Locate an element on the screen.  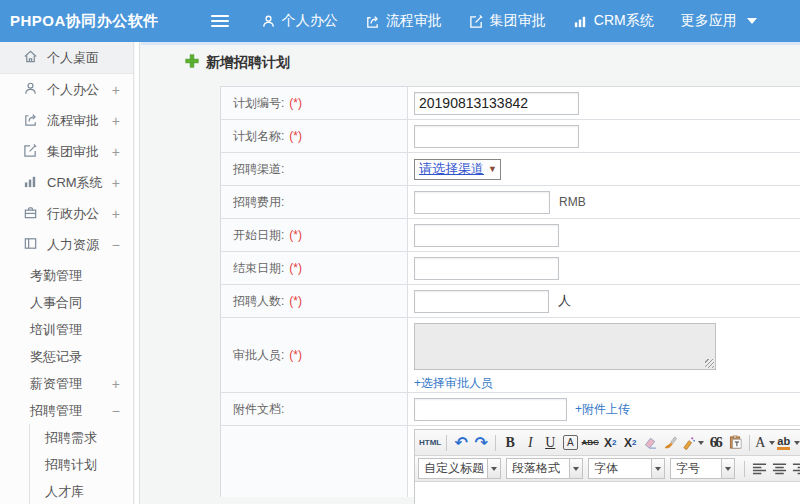
sidebar-item-recruit-plan: 招聘计划 is located at coordinates (82, 464).